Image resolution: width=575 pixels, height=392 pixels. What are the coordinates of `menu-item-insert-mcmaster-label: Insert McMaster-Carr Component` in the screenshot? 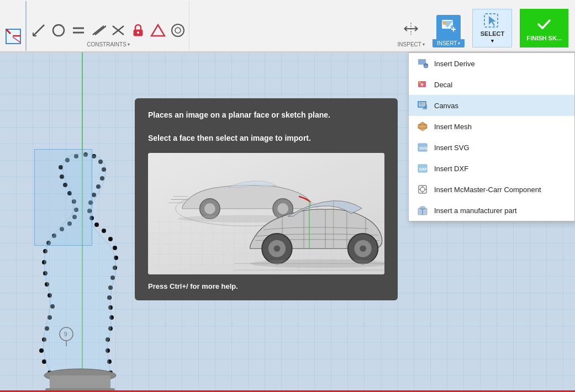 It's located at (488, 190).